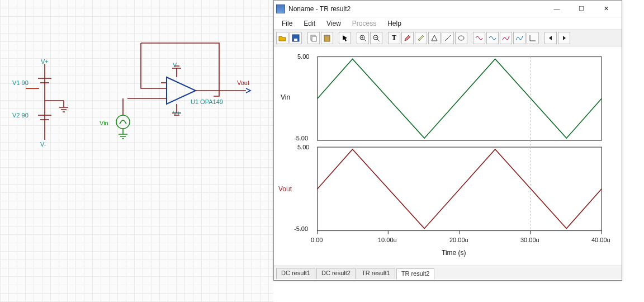 This screenshot has width=644, height=302. I want to click on menu-view: View, so click(334, 23).